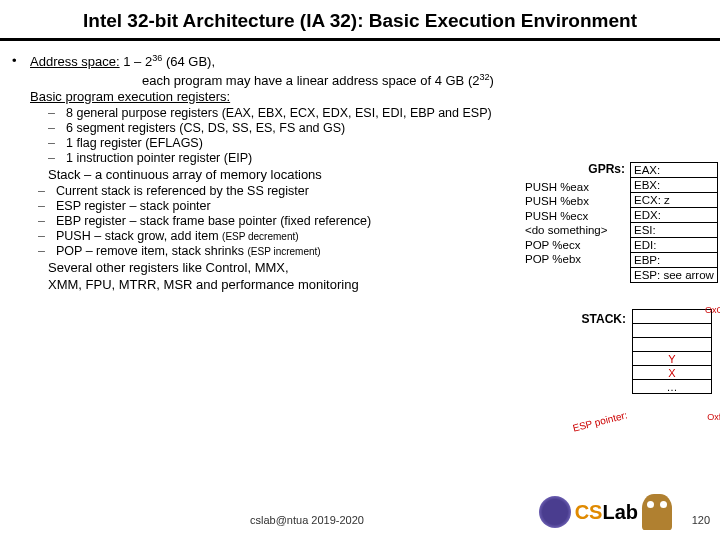 This screenshot has height=540, width=720. I want to click on stack-label: STACK:, so click(604, 319).